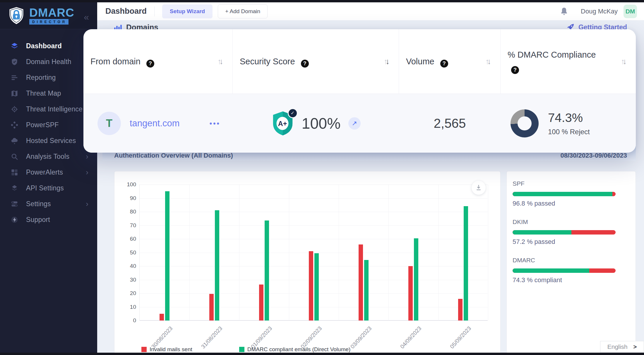  I want to click on y-axis-tick: 30, so click(129, 280).